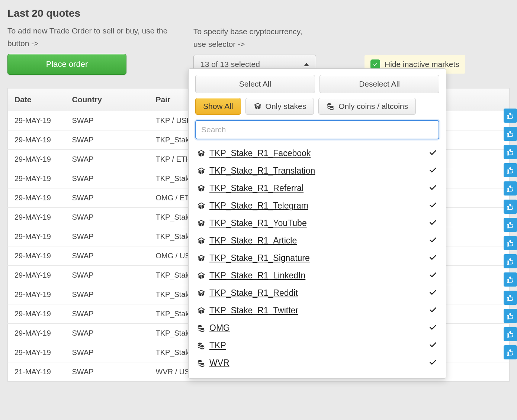 Image resolution: width=517 pixels, height=420 pixels. I want to click on col-date: Date, so click(36, 100).